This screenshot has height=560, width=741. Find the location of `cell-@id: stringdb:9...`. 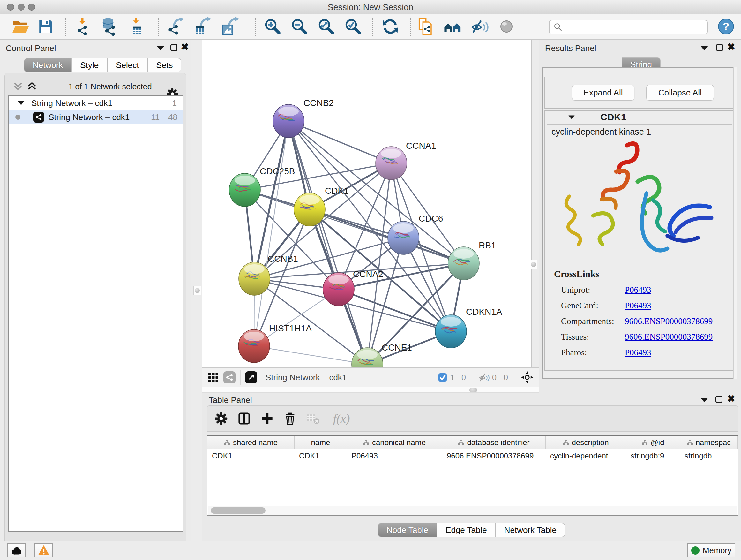

cell-@id: stringdb:9... is located at coordinates (653, 456).